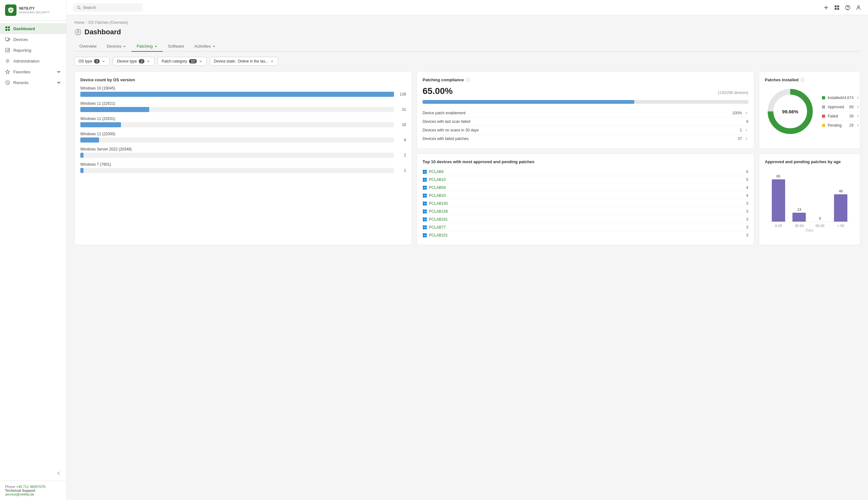 The image size is (868, 500). I want to click on os-label: Windows 11 (22000), so click(243, 134).